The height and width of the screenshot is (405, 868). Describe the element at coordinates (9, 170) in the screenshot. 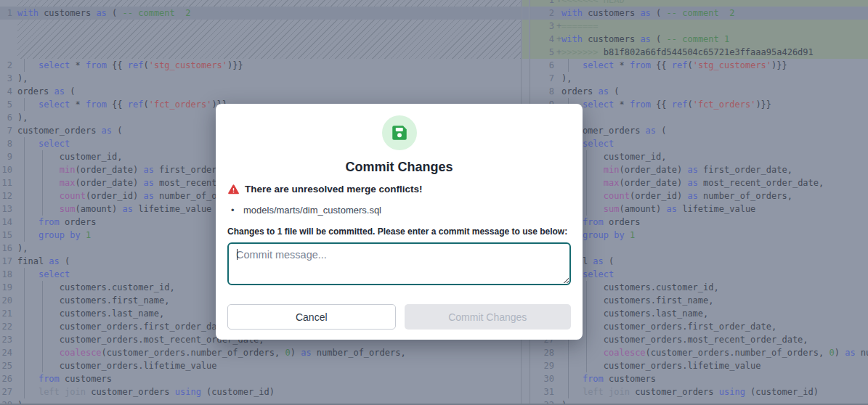

I see `line-number: 10` at that location.